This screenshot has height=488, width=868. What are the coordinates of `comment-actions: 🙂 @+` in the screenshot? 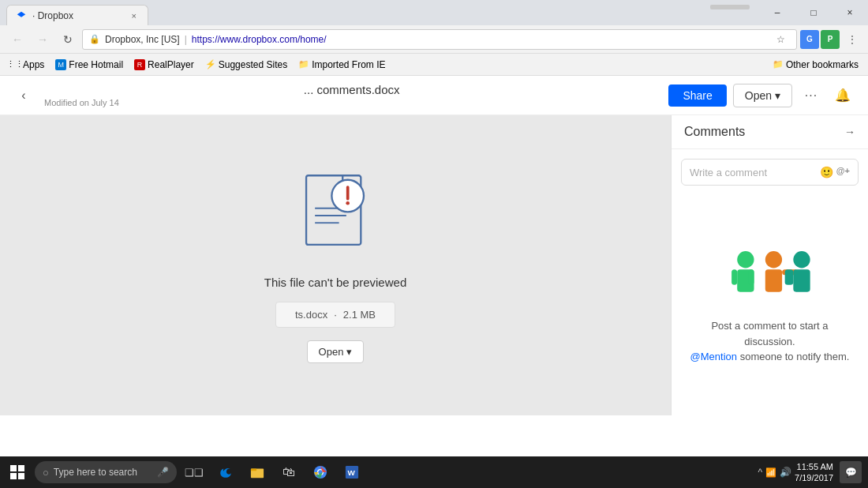 It's located at (835, 172).